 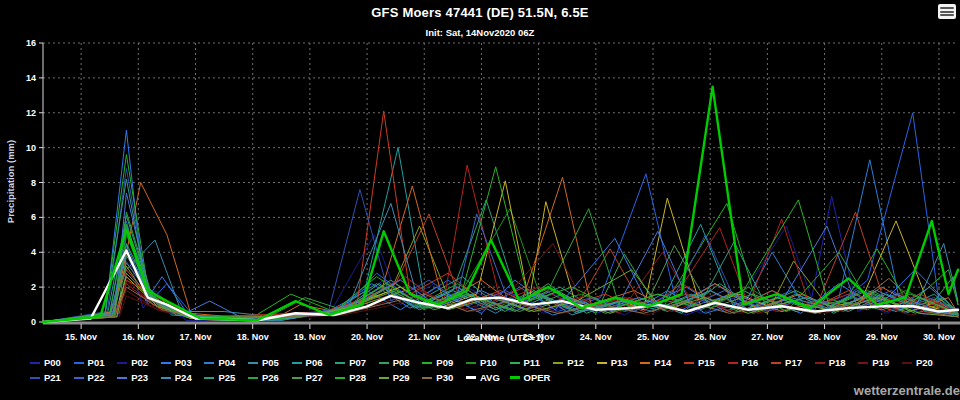 What do you see at coordinates (96, 378) in the screenshot?
I see `legend-item-P22: P22` at bounding box center [96, 378].